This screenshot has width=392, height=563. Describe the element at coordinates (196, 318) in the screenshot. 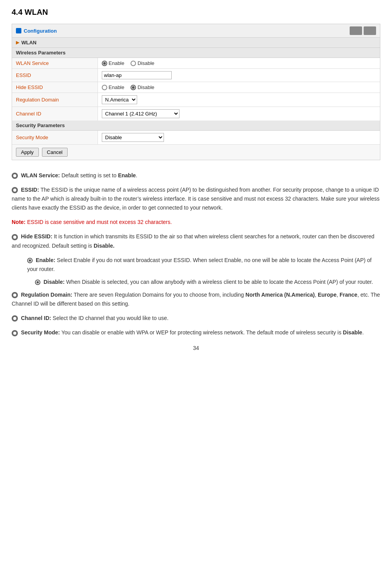

I see `channel-id-paragraph: Channel ID: Select the ID channel that y…` at that location.